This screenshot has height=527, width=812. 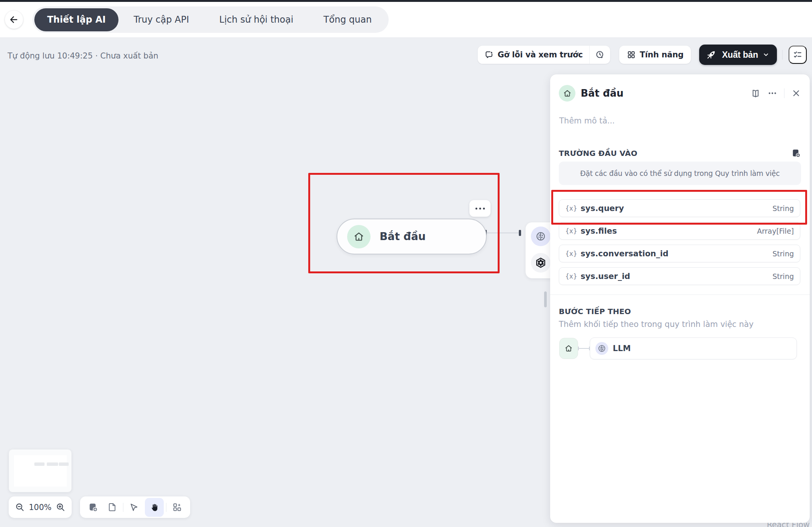 What do you see at coordinates (680, 153) in the screenshot?
I see `input-fields-section-header: TRƯỜNG ĐẦU VÀO` at bounding box center [680, 153].